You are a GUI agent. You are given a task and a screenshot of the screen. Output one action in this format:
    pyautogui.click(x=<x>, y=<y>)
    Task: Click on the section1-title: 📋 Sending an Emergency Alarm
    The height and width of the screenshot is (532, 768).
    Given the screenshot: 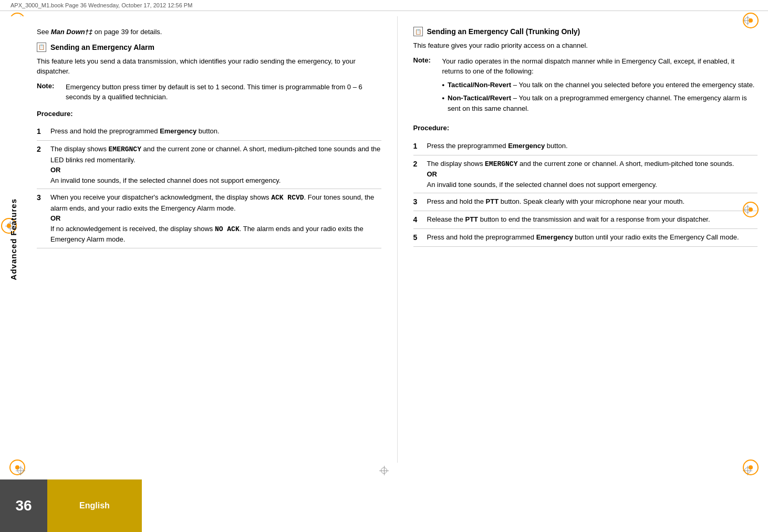 What is the action you would take?
    pyautogui.click(x=209, y=47)
    